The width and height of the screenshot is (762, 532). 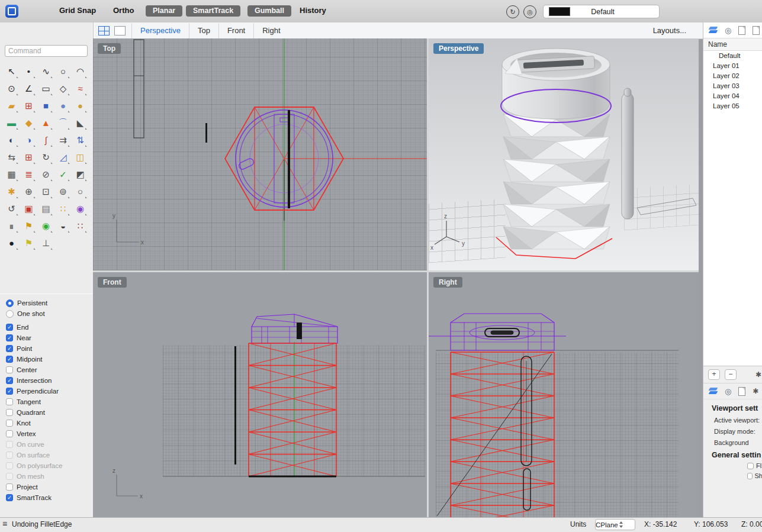 I want to click on surface-tool-icon: ▰, so click(x=12, y=105).